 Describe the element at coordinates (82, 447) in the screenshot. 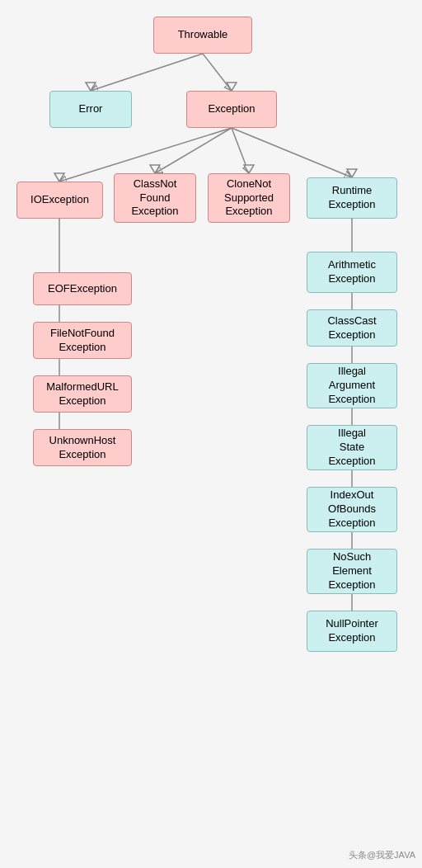

I see `unknownhost-node: UnknownHostException` at that location.